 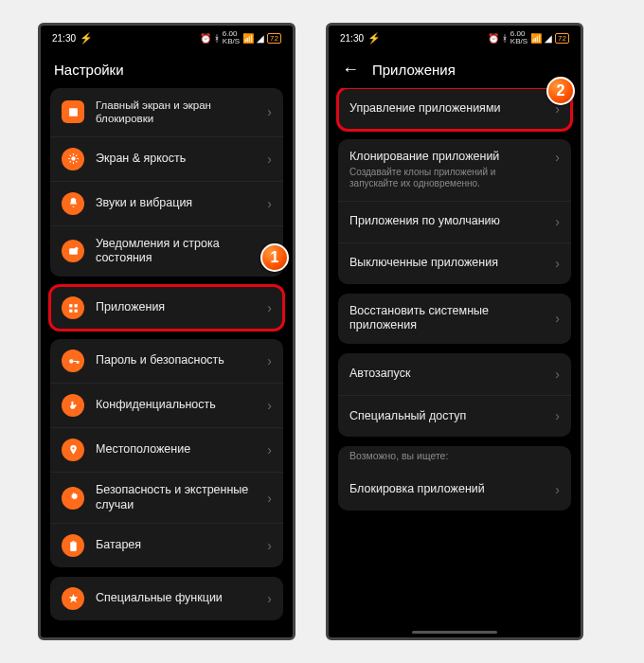 I want to click on settings-item-security: Безопасность и экстренные случаи ›, so click(x=167, y=497).